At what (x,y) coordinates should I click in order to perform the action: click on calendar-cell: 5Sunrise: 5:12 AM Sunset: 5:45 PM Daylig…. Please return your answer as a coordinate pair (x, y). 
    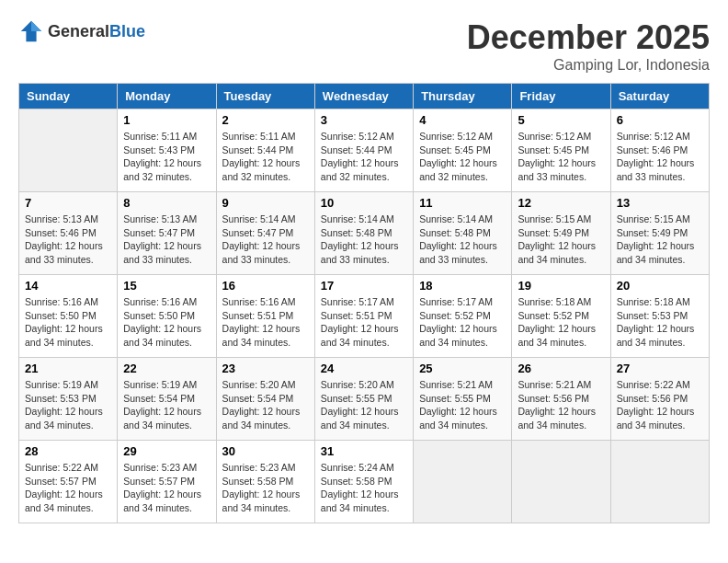
    Looking at the image, I should click on (561, 151).